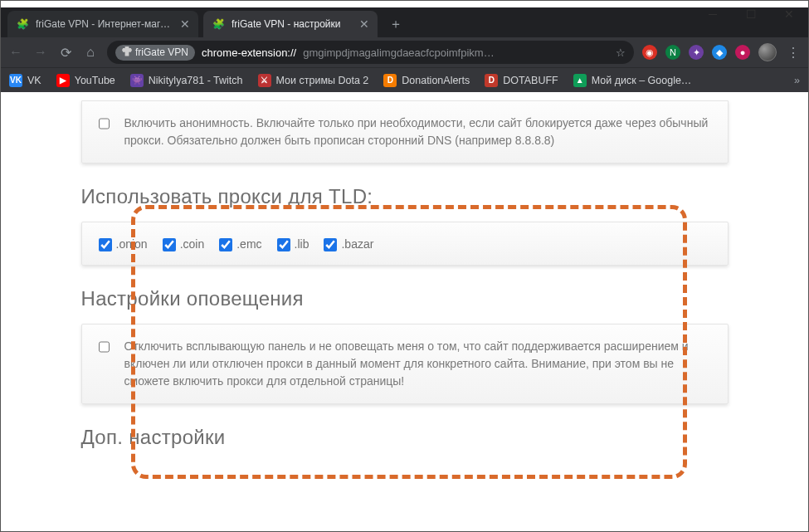  Describe the element at coordinates (284, 245) in the screenshot. I see `checkbox-lib` at that location.